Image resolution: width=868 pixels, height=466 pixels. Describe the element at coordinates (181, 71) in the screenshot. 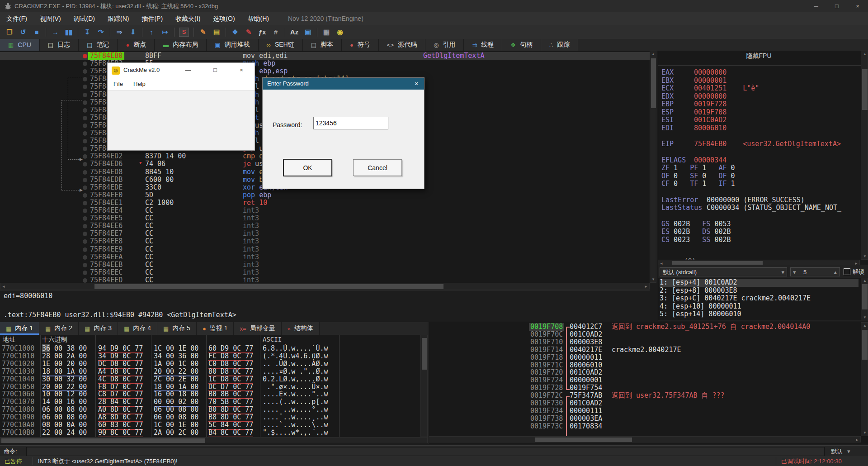

I see `crackme-title-bar: ☺ CrackMe v2.0 — □ ×` at that location.